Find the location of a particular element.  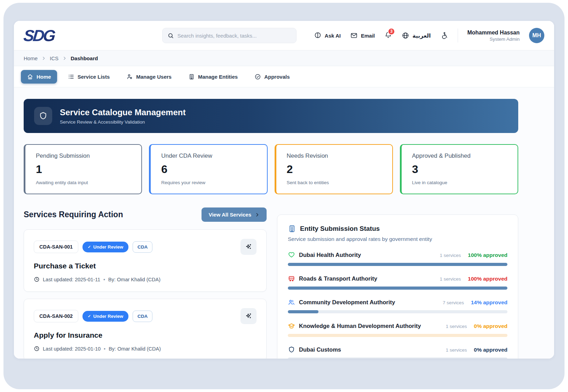

service-code-chip: CDA-SAN-002 is located at coordinates (56, 316).